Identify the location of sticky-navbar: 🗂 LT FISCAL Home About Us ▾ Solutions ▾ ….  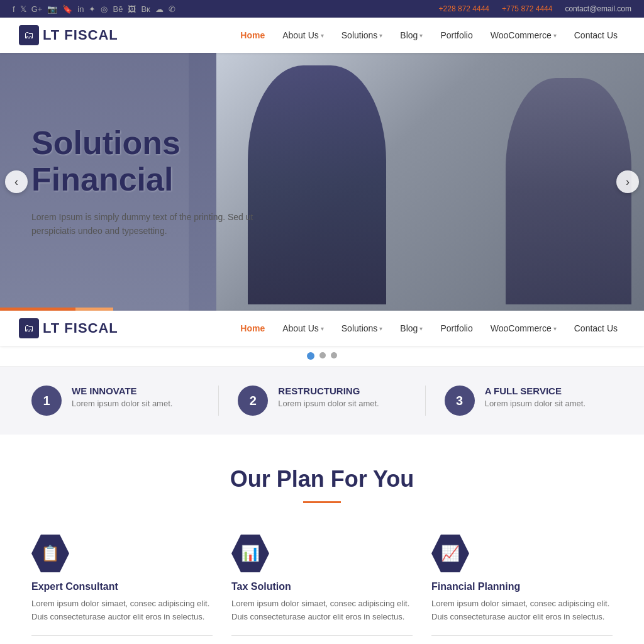
(322, 328).